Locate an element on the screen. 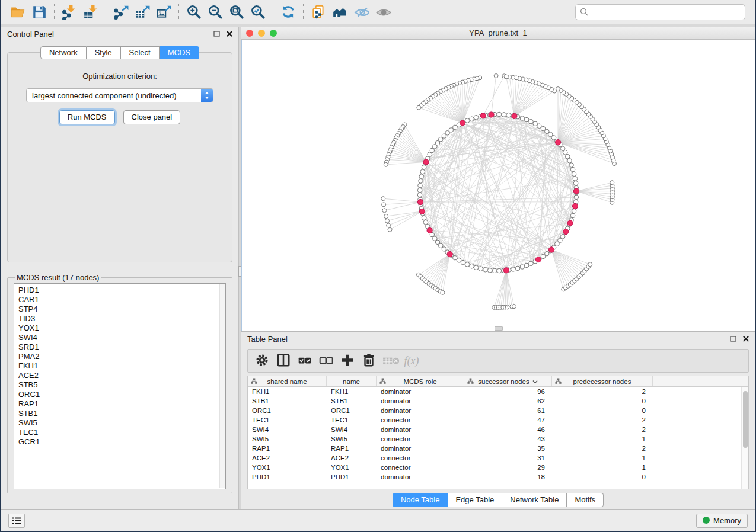 Image resolution: width=756 pixels, height=532 pixels. float-table-panel-icon is located at coordinates (733, 339).